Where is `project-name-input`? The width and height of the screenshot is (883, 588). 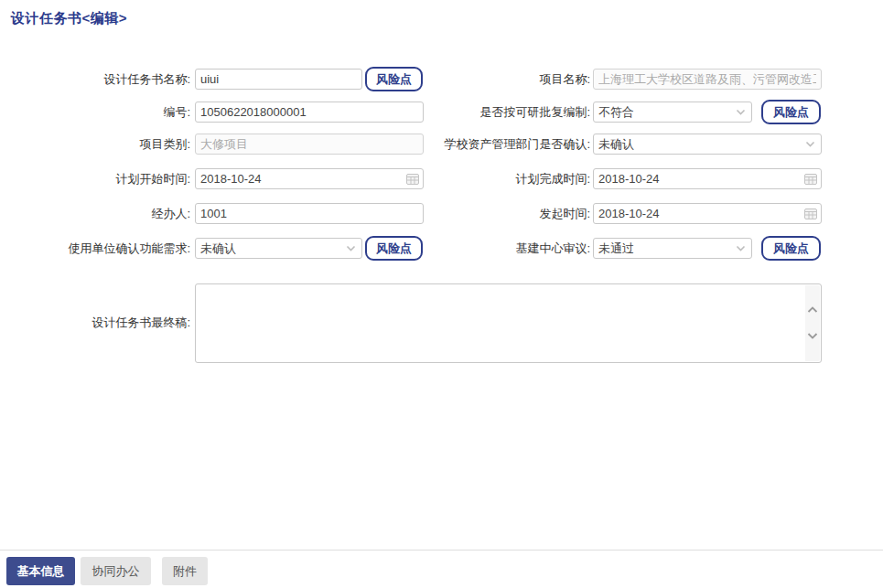
project-name-input is located at coordinates (707, 79).